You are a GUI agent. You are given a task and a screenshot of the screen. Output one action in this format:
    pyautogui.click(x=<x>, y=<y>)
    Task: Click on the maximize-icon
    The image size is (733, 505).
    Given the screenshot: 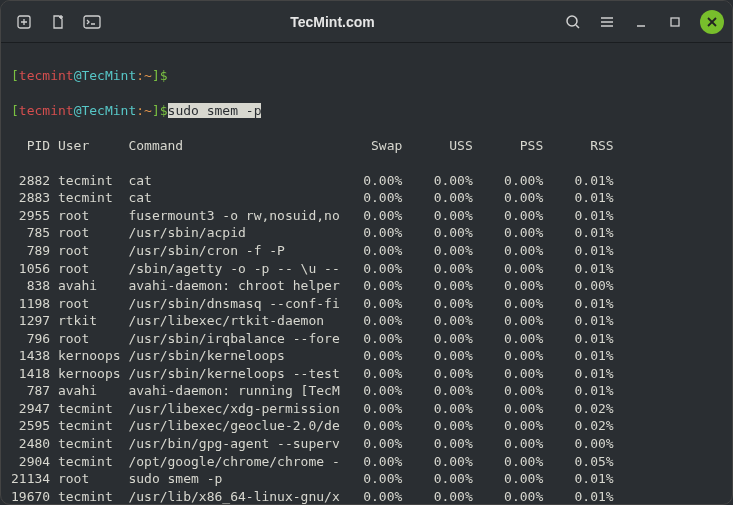 What is the action you would take?
    pyautogui.click(x=675, y=22)
    